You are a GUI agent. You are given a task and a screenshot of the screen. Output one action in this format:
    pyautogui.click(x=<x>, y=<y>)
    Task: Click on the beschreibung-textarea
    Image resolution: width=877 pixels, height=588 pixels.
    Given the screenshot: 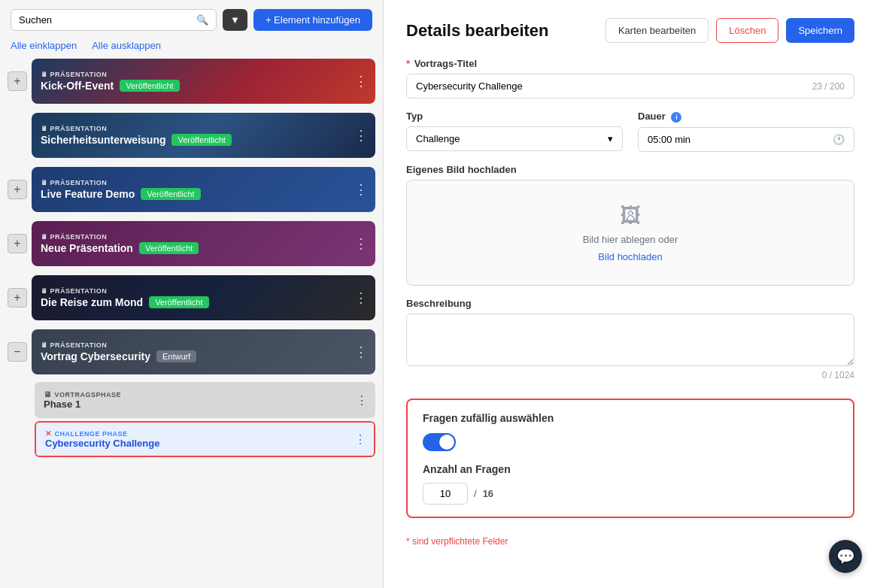 What is the action you would take?
    pyautogui.click(x=630, y=340)
    